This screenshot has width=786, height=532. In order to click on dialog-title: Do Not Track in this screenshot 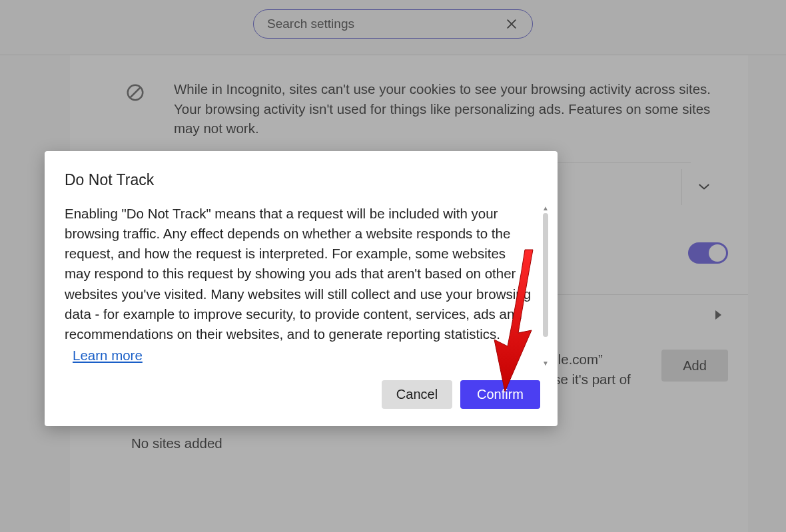, I will do `click(308, 180)`.